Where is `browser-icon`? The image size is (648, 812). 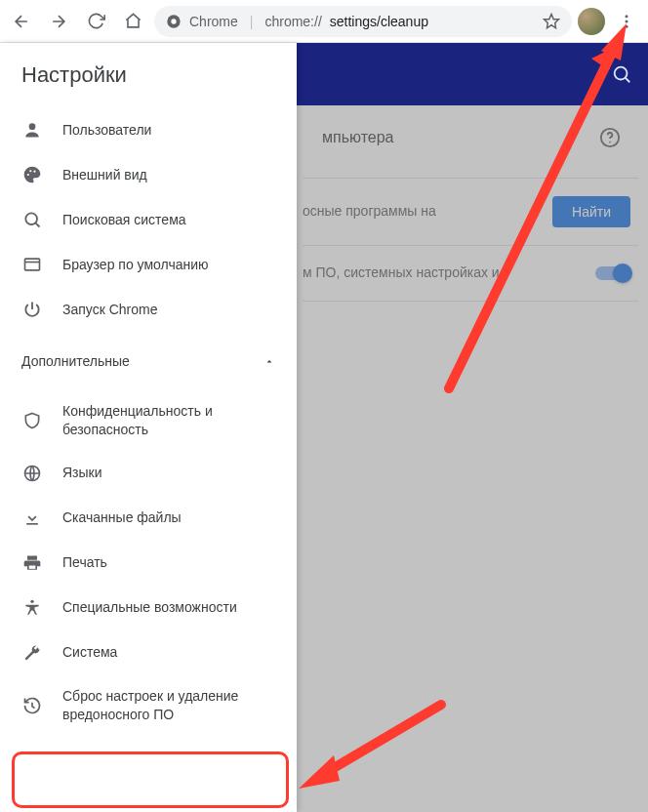
browser-icon is located at coordinates (32, 264).